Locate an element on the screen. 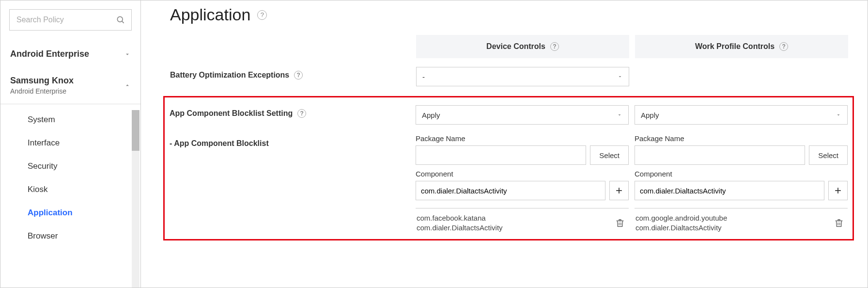  nav-section-samsung-knox: Samsung Knox Android Enterprise is located at coordinates (71, 84).